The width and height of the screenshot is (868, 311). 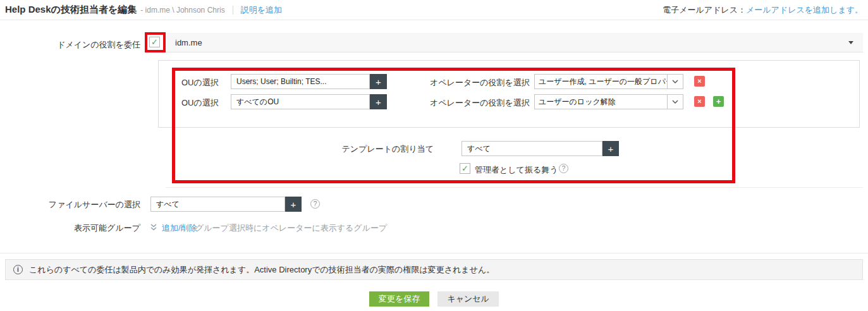 I want to click on footer-actions: 変更を保存 キャンセル, so click(x=434, y=299).